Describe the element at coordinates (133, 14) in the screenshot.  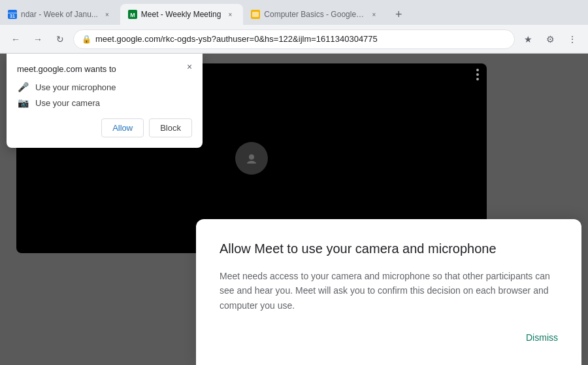
I see `meet-favicon: M` at that location.